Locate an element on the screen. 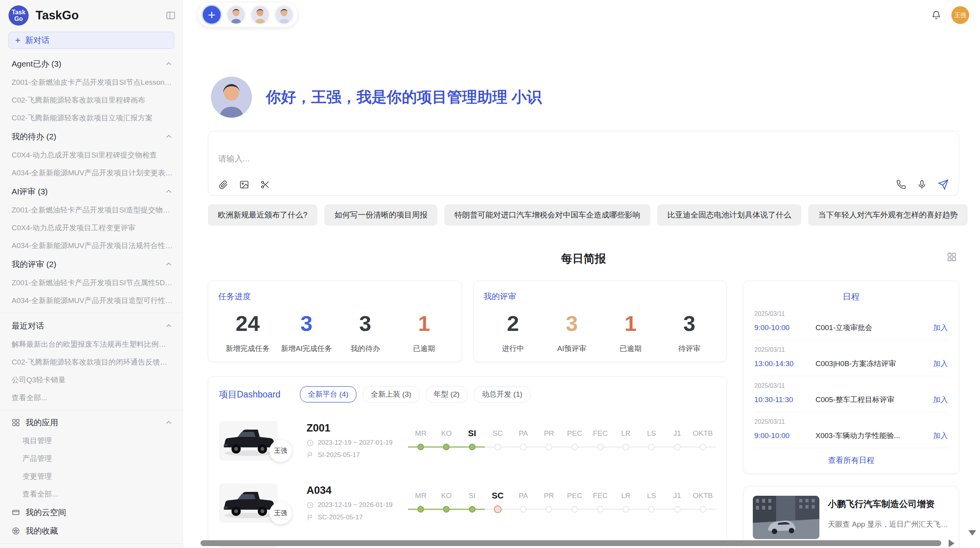  notification-bell-icon is located at coordinates (936, 15).